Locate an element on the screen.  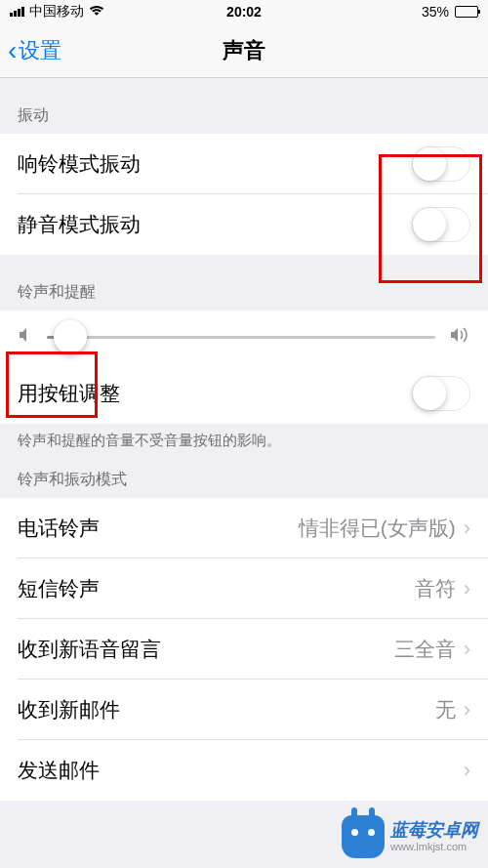
text-tone-value: 音符 is located at coordinates (435, 589).